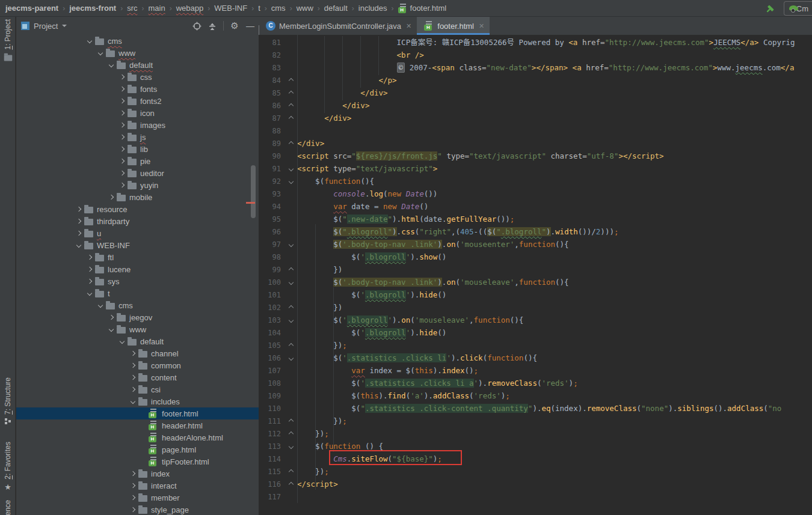  Describe the element at coordinates (535, 55) in the screenshot. I see `code-line: 82 <br />` at that location.